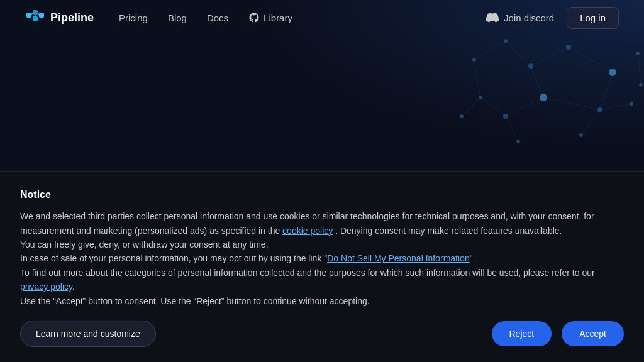 Image resolution: width=644 pixels, height=362 pixels. I want to click on login-button: Log in, so click(592, 18).